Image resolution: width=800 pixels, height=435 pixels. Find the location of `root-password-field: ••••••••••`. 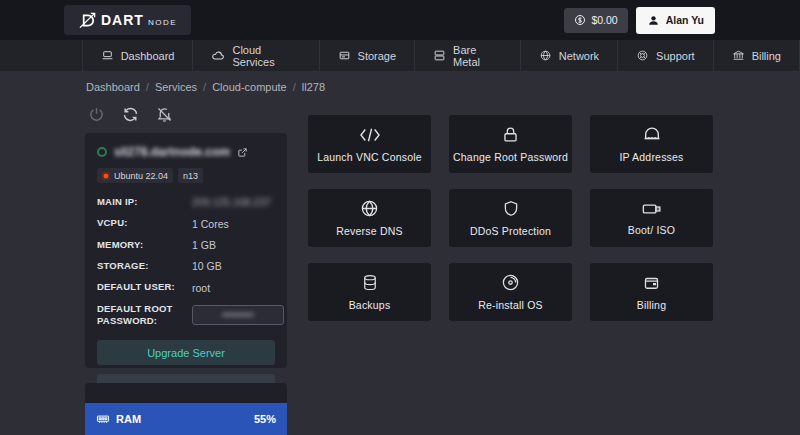

root-password-field: •••••••••• is located at coordinates (238, 315).